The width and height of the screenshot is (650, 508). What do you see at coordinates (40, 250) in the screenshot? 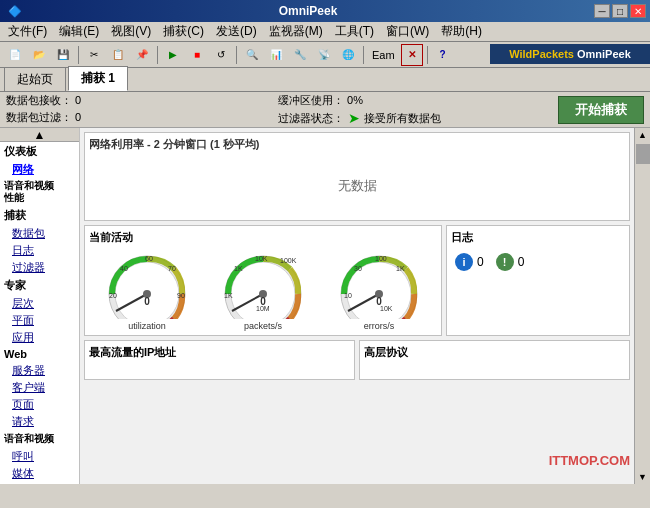
I see `sidebar-item-log: 日志` at bounding box center [40, 250].